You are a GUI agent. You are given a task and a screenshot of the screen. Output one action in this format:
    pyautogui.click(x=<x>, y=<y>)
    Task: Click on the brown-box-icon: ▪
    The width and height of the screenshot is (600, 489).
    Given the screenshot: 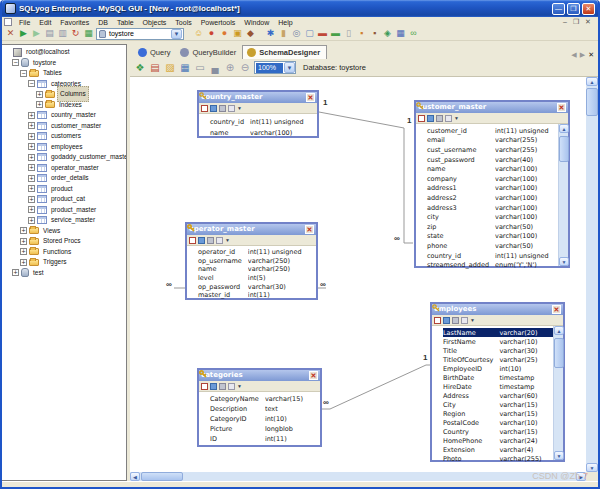 What is the action you would take?
    pyautogui.click(x=374, y=34)
    